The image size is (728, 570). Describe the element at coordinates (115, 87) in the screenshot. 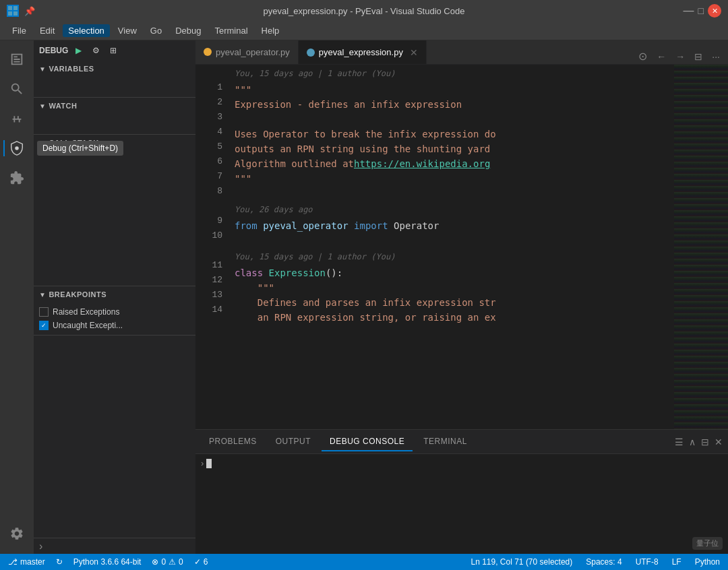

I see `variables-content` at that location.